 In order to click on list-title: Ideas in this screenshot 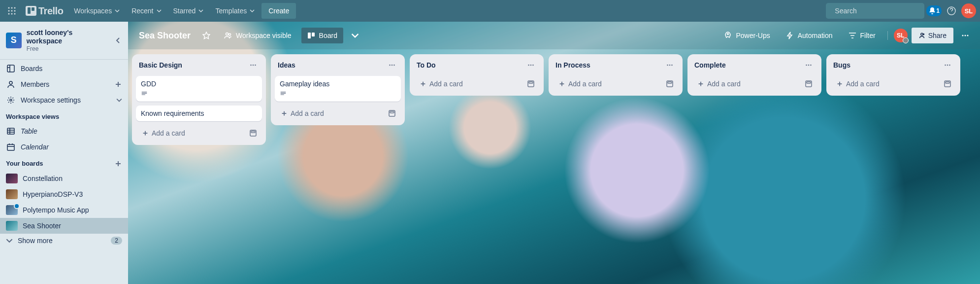, I will do `click(287, 65)`.